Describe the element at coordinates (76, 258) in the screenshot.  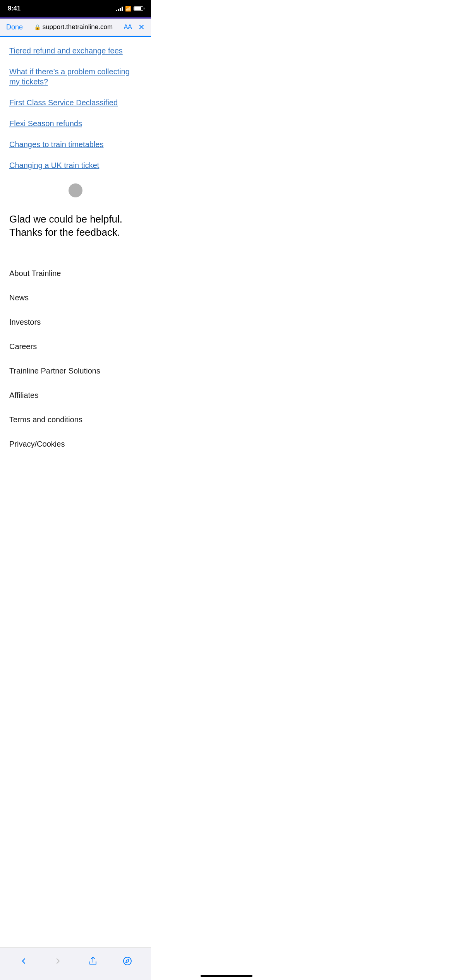
I see `section-divider` at that location.